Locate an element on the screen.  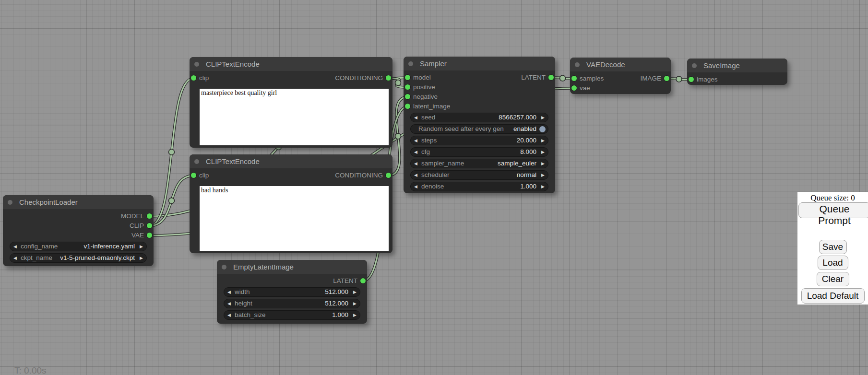
widget-label: denoise is located at coordinates (433, 187).